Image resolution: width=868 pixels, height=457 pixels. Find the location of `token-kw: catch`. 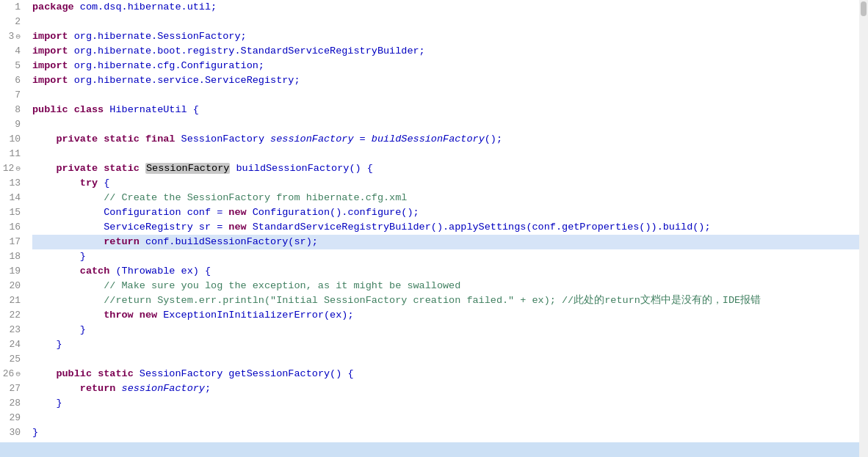

token-kw: catch is located at coordinates (95, 271).